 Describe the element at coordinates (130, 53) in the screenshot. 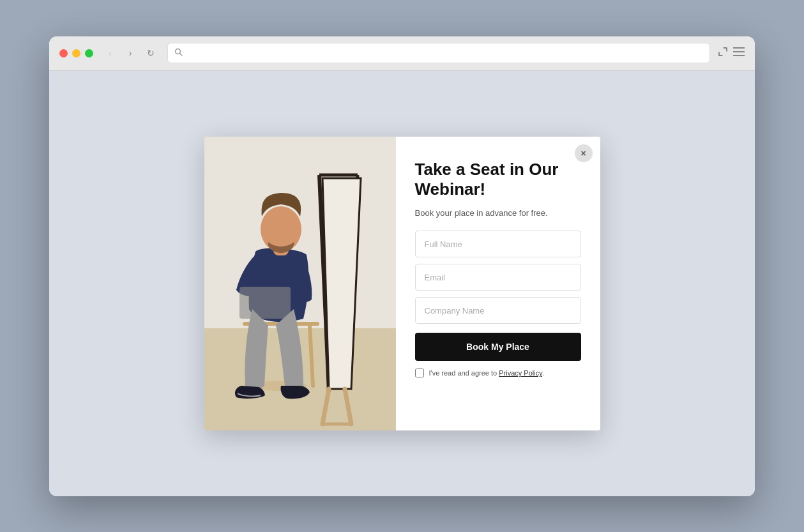

I see `forward-button: ›` at that location.